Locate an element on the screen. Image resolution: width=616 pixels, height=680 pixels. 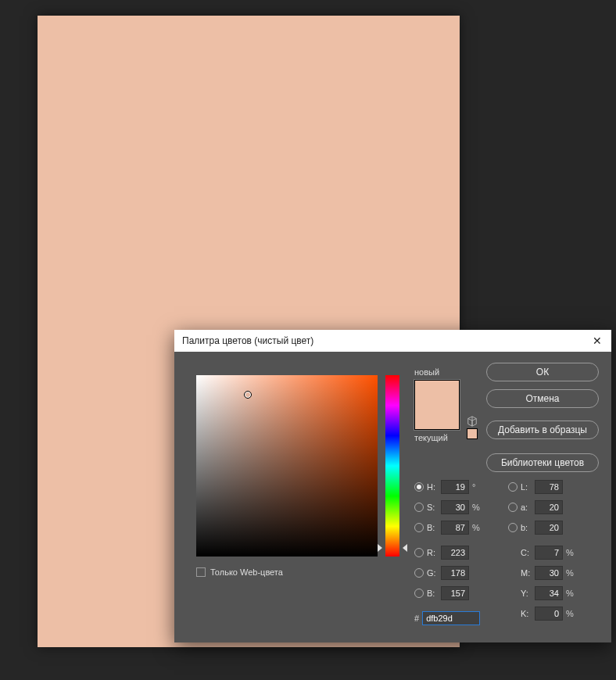
k-unit: % is located at coordinates (570, 614).